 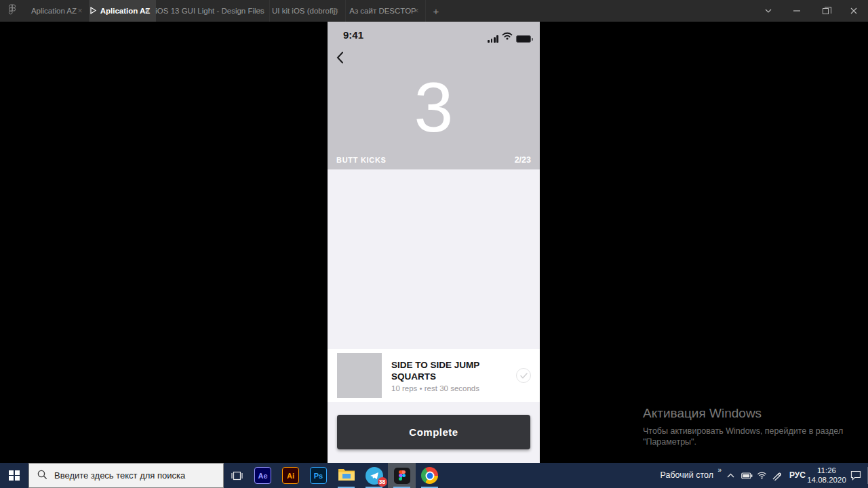 I want to click on illustrator-icon: Ai, so click(x=290, y=476).